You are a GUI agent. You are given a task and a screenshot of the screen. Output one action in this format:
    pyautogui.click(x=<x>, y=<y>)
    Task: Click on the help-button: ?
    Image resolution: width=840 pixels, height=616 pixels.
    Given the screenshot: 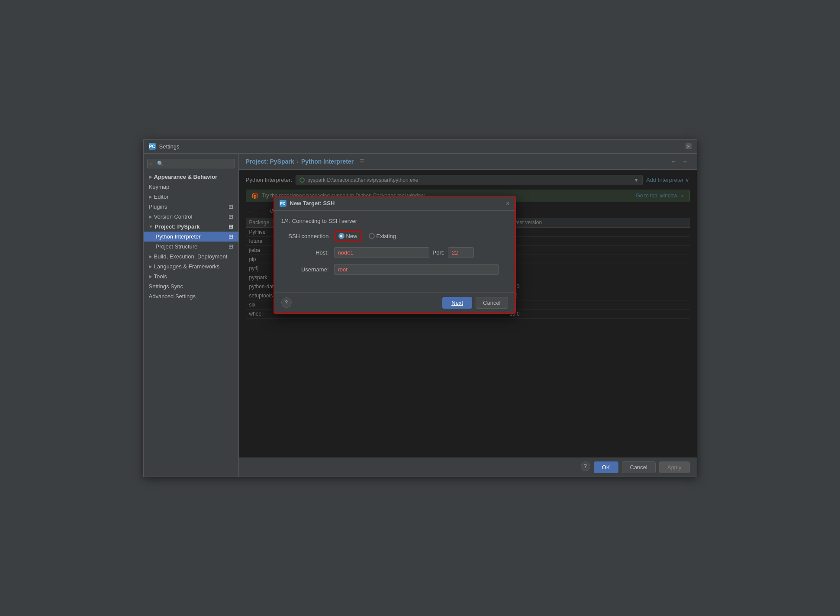 What is the action you would take?
    pyautogui.click(x=586, y=466)
    